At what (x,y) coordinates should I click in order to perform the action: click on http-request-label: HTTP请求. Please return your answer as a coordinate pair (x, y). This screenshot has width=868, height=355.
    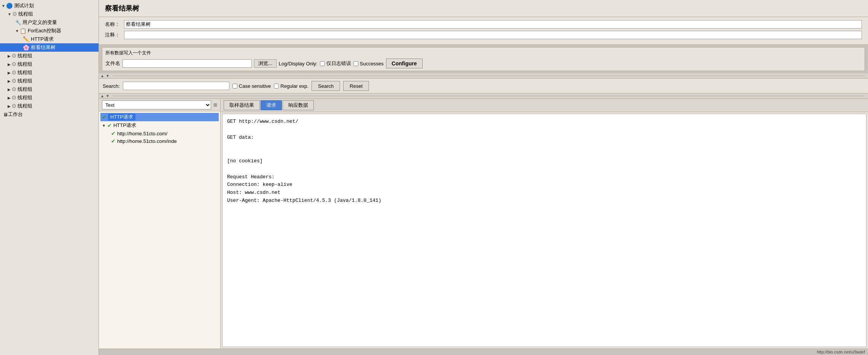
    Looking at the image, I should click on (42, 39).